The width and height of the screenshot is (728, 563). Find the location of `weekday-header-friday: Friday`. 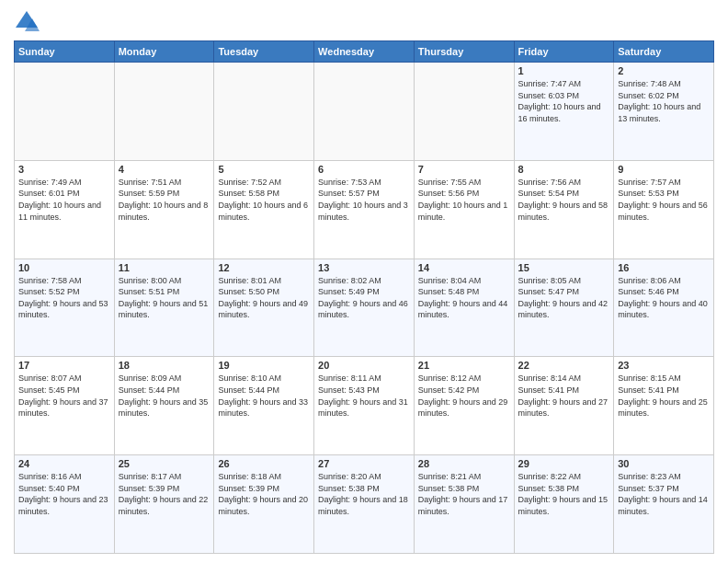

weekday-header-friday: Friday is located at coordinates (564, 52).